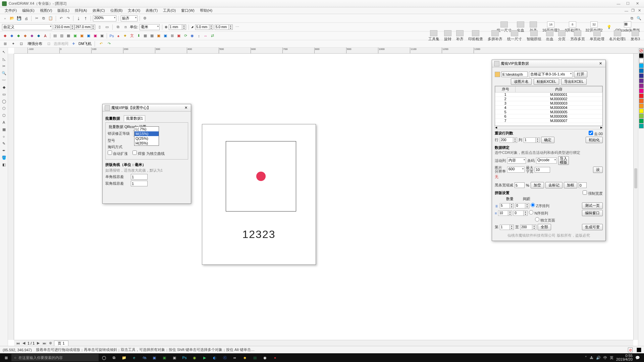 Image resolution: width=644 pixels, height=362 pixels. Describe the element at coordinates (4, 87) in the screenshot. I see `smartfill-tool-icon: ◆` at that location.